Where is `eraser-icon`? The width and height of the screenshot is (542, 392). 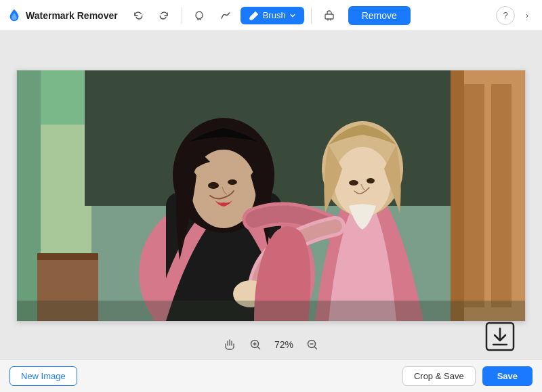
eraser-icon is located at coordinates (329, 16).